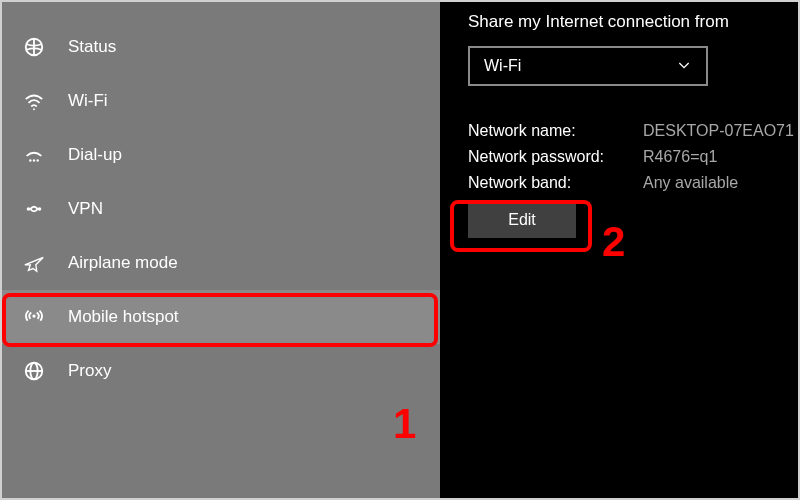 This screenshot has width=800, height=500. I want to click on sidebar-item-label: Mobile hotspot, so click(124, 317).